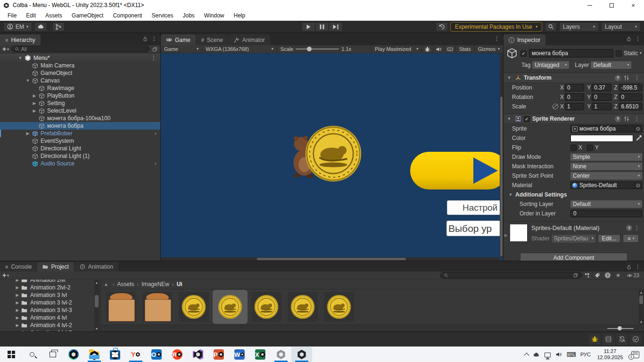 This screenshot has width=644, height=362. Describe the element at coordinates (574, 195) in the screenshot. I see `additional-settings-foldout: Additional Settings` at that location.